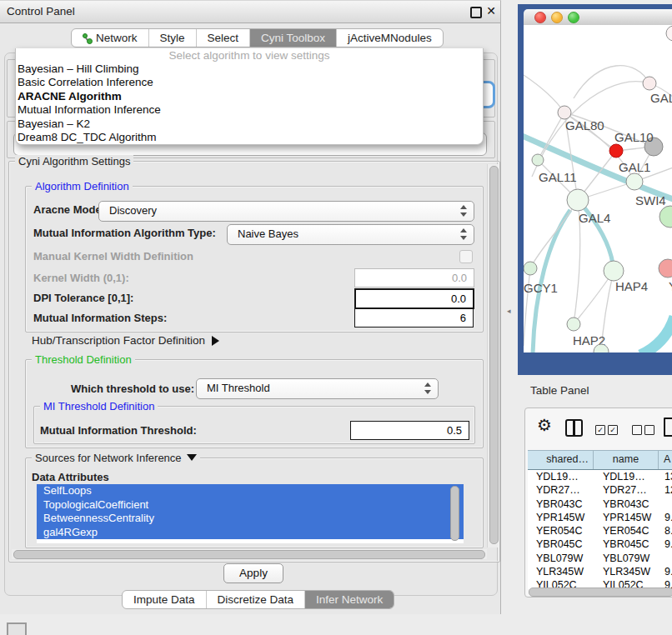  Describe the element at coordinates (173, 38) in the screenshot. I see `tab-style: Style` at that location.